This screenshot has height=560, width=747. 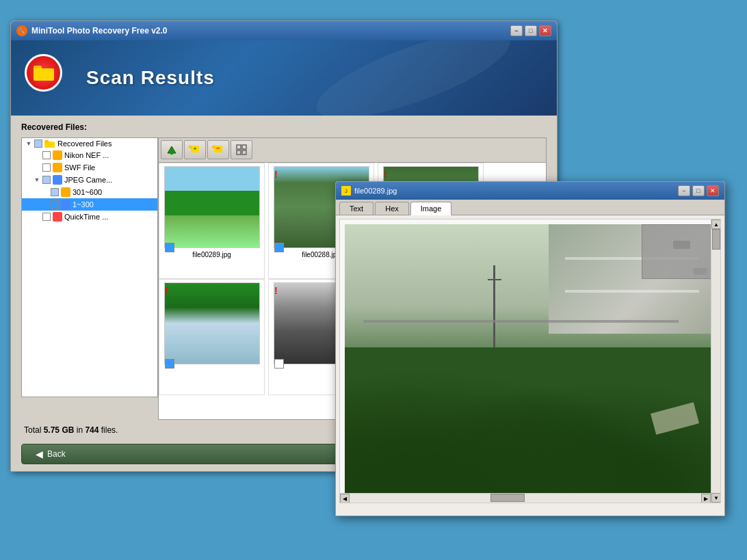 I want to click on quicktime-icon, so click(x=57, y=217).